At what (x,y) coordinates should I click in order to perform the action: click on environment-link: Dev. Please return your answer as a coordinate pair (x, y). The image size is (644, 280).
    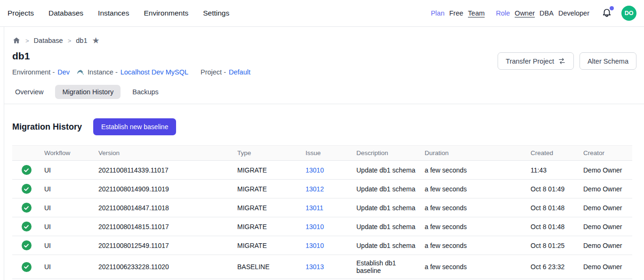
    Looking at the image, I should click on (64, 72).